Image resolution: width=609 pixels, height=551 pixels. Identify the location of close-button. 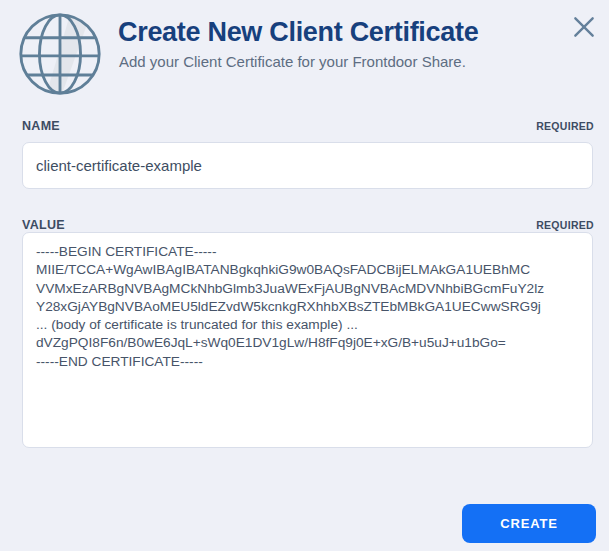
(584, 27).